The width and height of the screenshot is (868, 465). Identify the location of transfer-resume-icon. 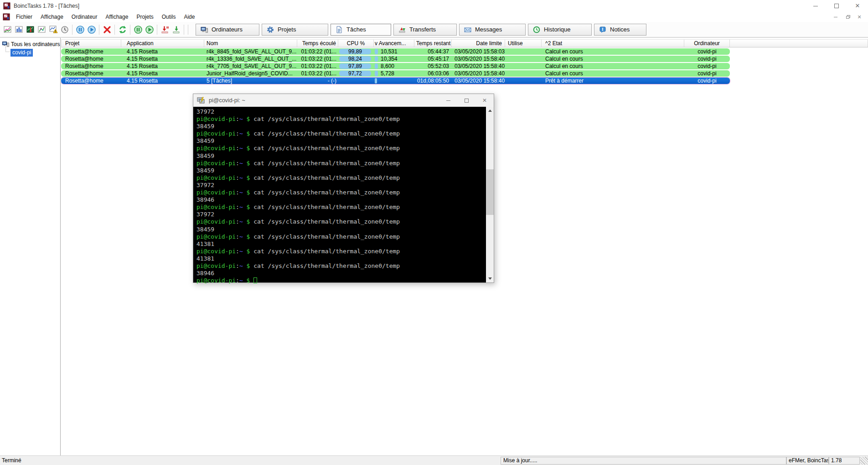
(176, 30).